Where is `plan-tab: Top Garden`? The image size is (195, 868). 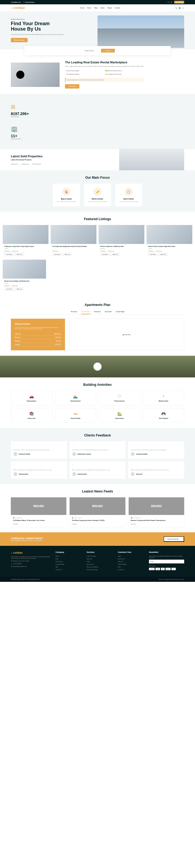
plan-tab: Top Garden is located at coordinates (108, 312).